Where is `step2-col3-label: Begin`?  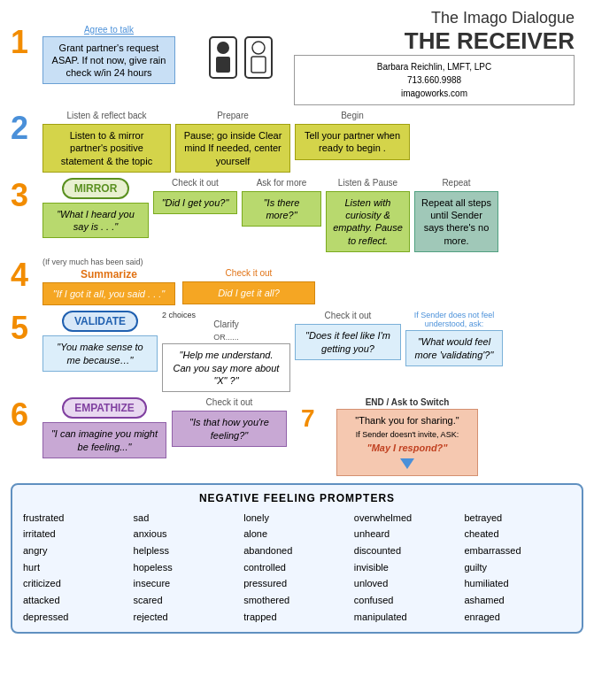
step2-col3-label: Begin is located at coordinates (352, 115).